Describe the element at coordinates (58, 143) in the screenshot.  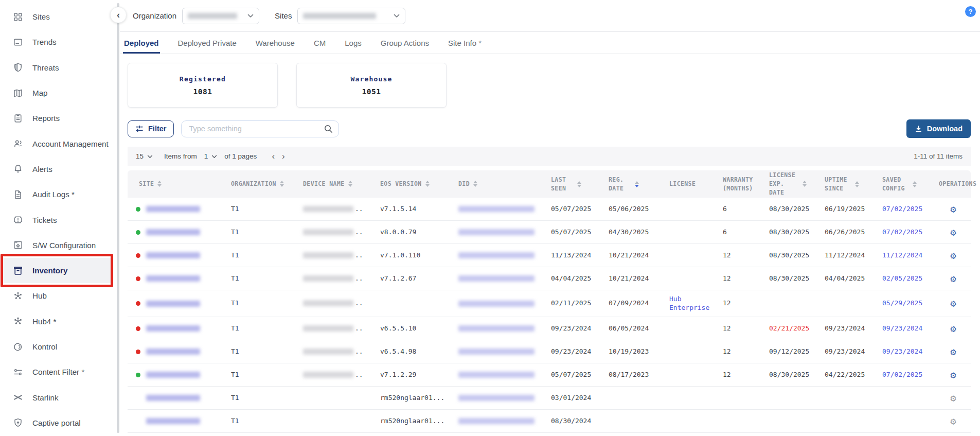
I see `sidebar-item-account-management: Account Management` at that location.